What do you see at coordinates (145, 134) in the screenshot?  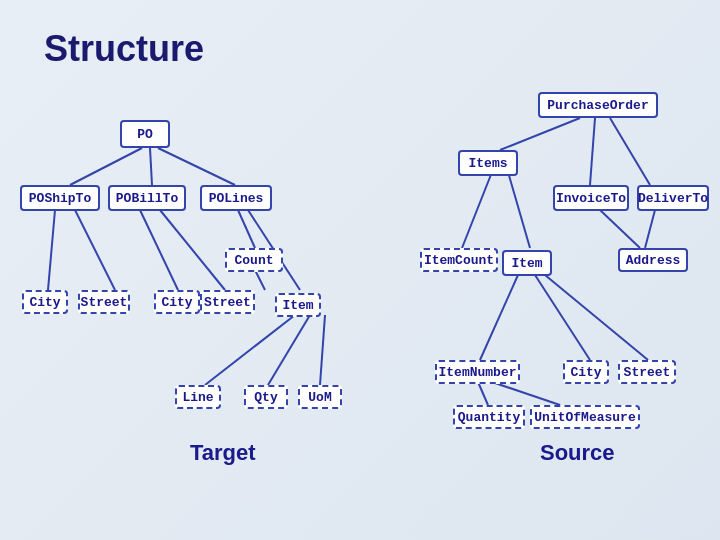 I see `node-po: PO` at bounding box center [145, 134].